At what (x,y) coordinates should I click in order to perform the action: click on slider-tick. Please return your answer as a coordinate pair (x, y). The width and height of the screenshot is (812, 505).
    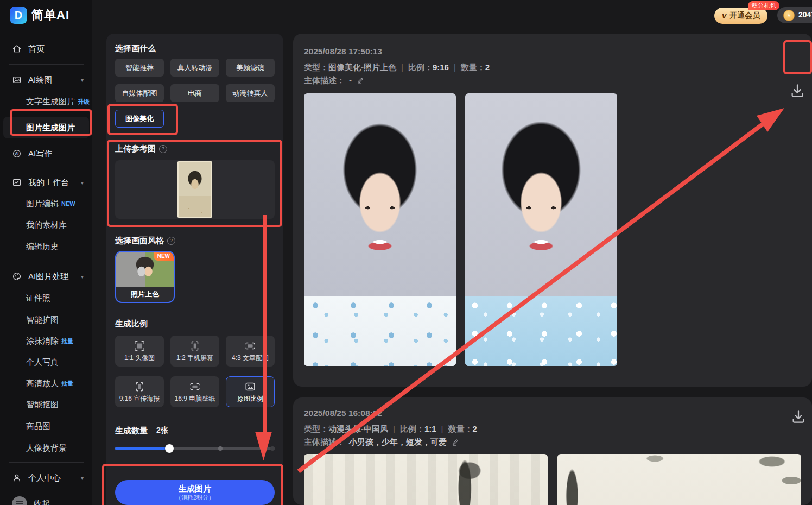
    Looking at the image, I should click on (272, 449).